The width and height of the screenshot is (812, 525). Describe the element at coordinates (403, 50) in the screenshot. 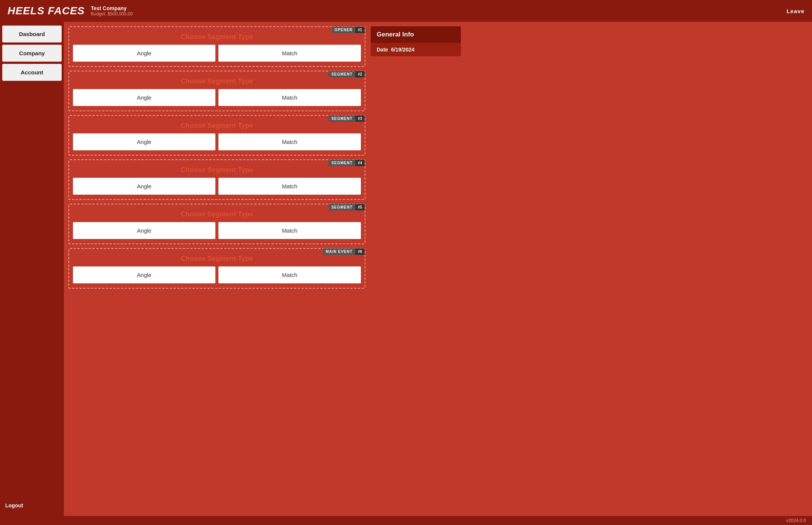

I see `date-value: 6/19/2024` at that location.